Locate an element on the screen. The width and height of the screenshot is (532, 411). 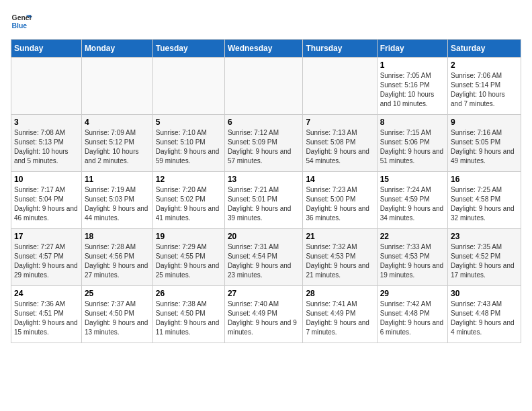
calendar-week-row: 24Sunrise: 7:36 AM Sunset: 4:51 PM Dayli… is located at coordinates (266, 314).